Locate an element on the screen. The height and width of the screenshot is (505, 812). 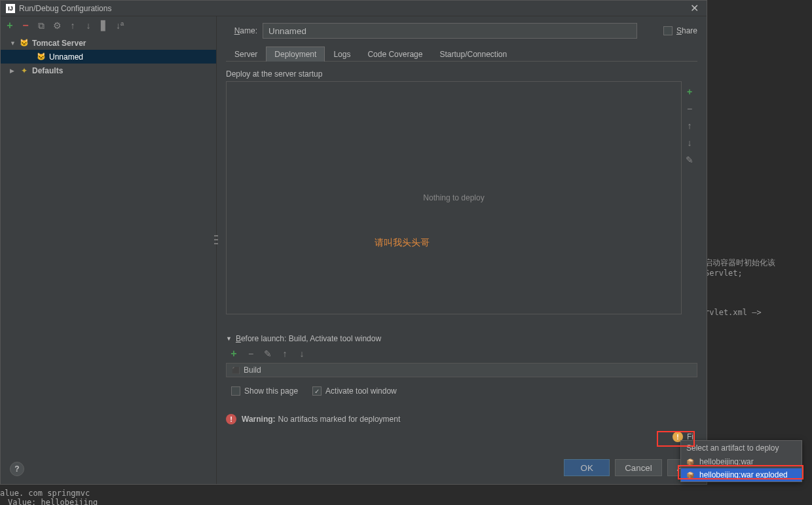
split-drag-handle is located at coordinates (216, 240).